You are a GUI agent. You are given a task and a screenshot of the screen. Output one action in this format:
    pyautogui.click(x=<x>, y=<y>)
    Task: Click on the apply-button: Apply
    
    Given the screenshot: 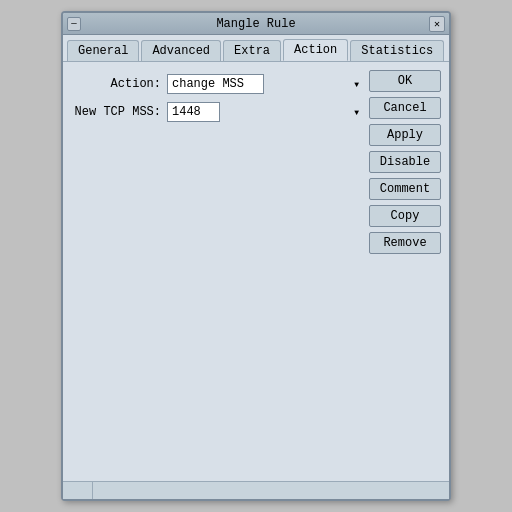 What is the action you would take?
    pyautogui.click(x=405, y=135)
    